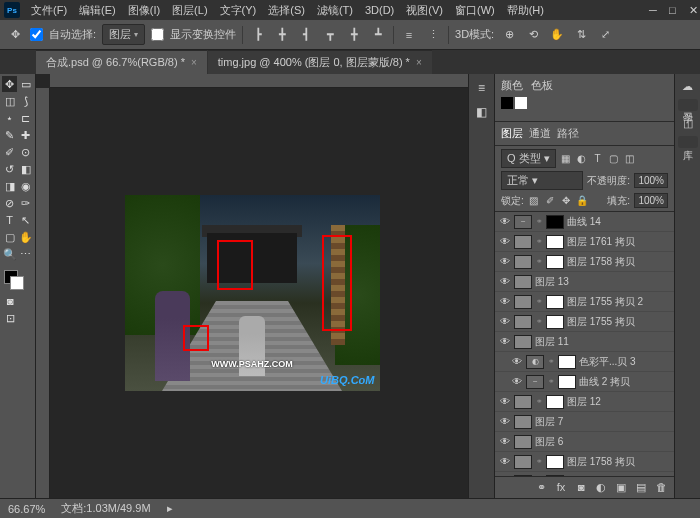 This screenshot has width=700, height=518. Describe the element at coordinates (661, 488) in the screenshot. I see `delete-icon: 🗑` at that location.